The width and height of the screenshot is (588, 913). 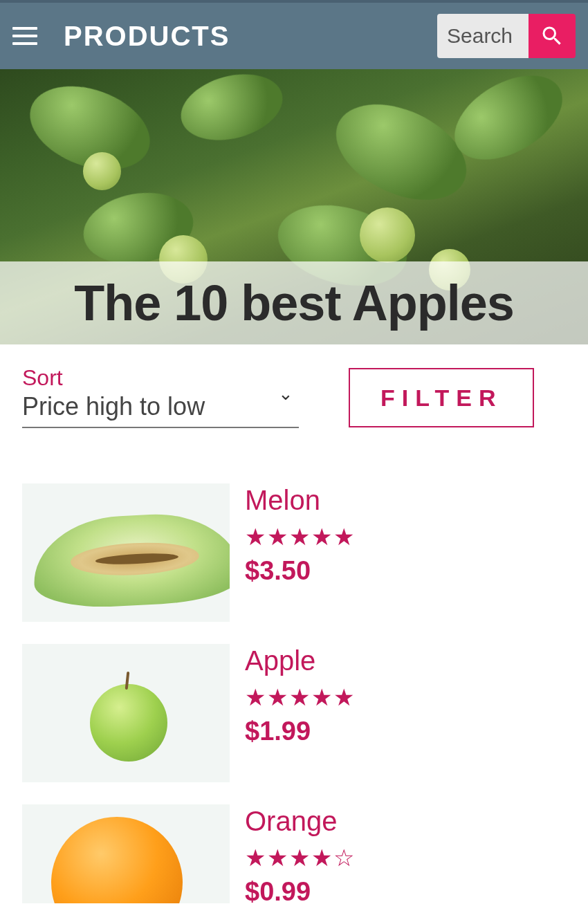 What do you see at coordinates (300, 732) in the screenshot?
I see `product-price: $1.99` at bounding box center [300, 732].